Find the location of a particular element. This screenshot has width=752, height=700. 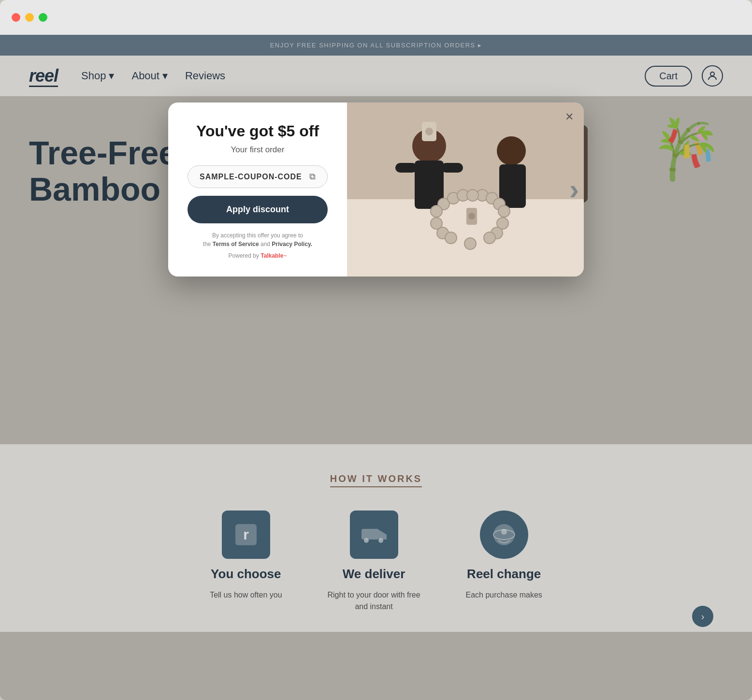

popup-subtitle: Your first order is located at coordinates (258, 150).